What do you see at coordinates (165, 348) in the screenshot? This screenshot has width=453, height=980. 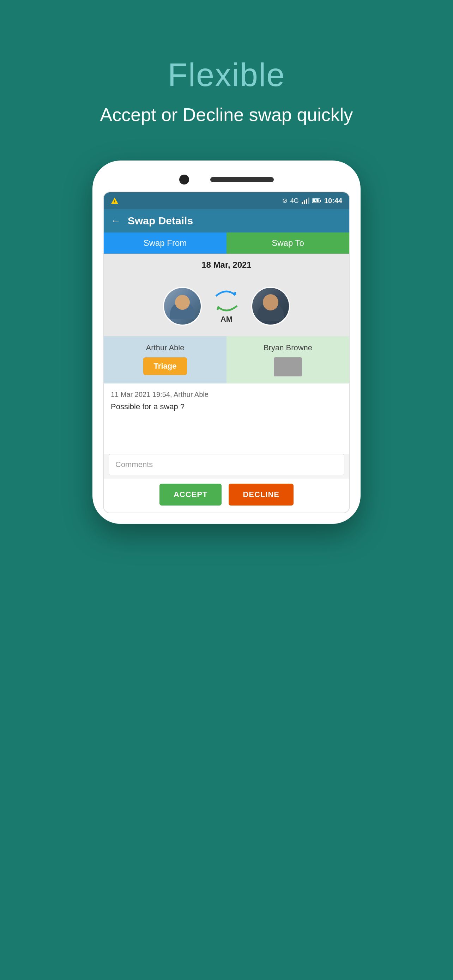 I see `person1-name: Arthur Able` at bounding box center [165, 348].